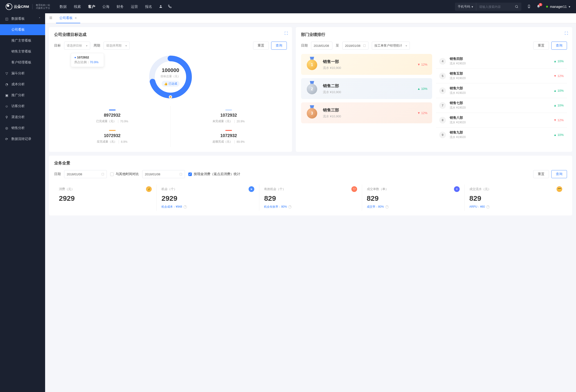 Image resolution: width=576 pixels, height=392 pixels. Describe the element at coordinates (502, 120) in the screenshot. I see `rank-row: 8销售八部流水 ¥19020▼ 12%` at that location.